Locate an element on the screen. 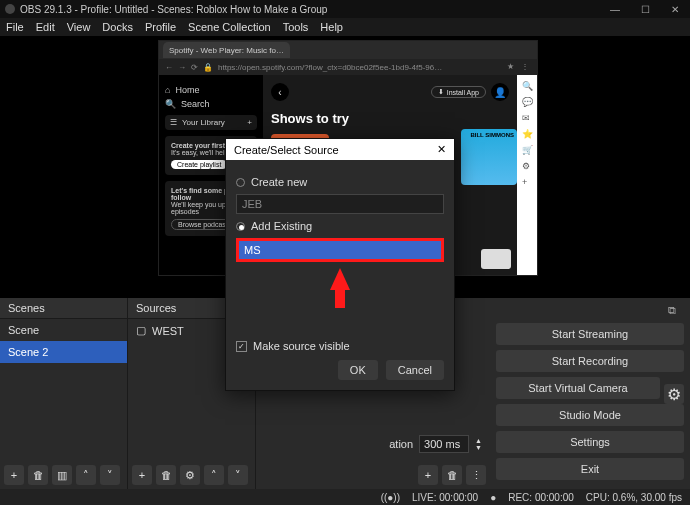  podcast-thumb is located at coordinates (496, 259).